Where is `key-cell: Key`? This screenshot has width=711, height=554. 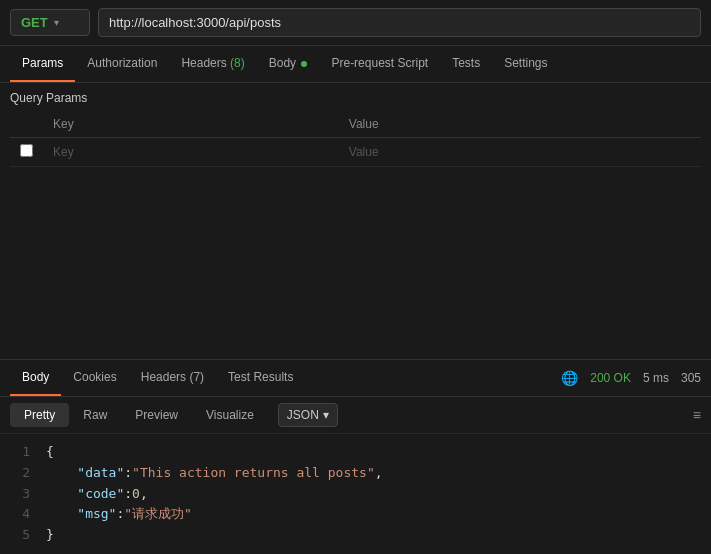
key-cell: Key is located at coordinates (191, 152).